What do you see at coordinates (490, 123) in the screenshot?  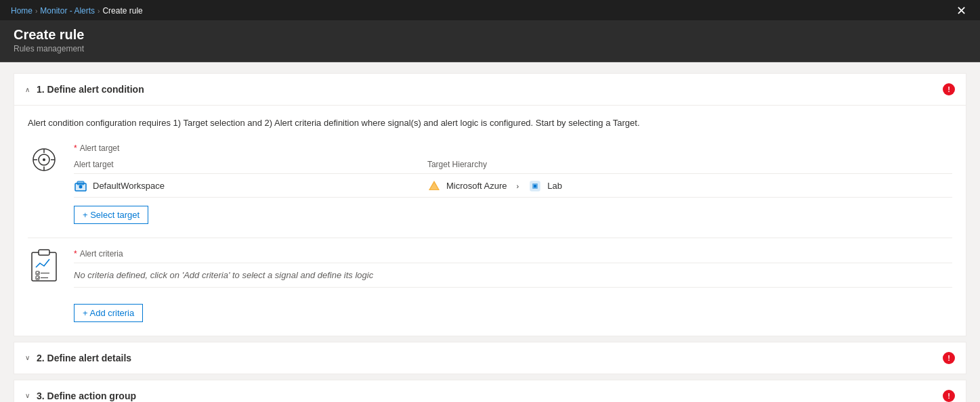 I see `section-1-description: Alert condition configuration requires 1…` at bounding box center [490, 123].